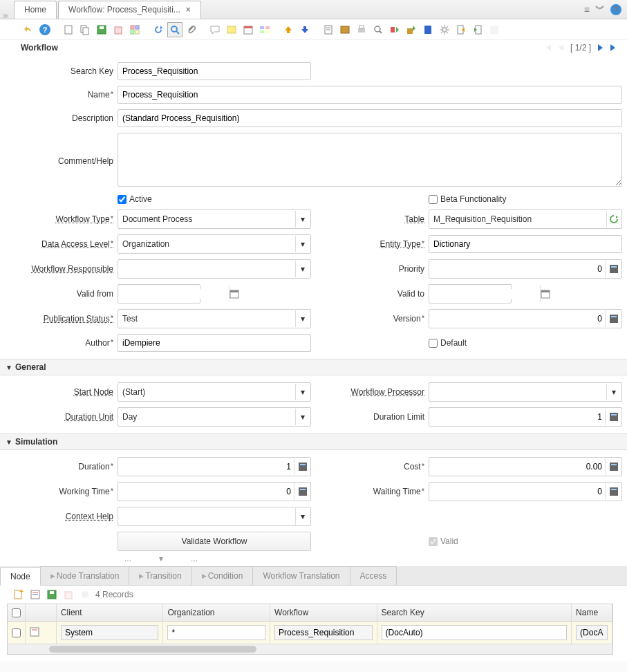 The image size is (627, 672). I want to click on gear-icon, so click(444, 30).